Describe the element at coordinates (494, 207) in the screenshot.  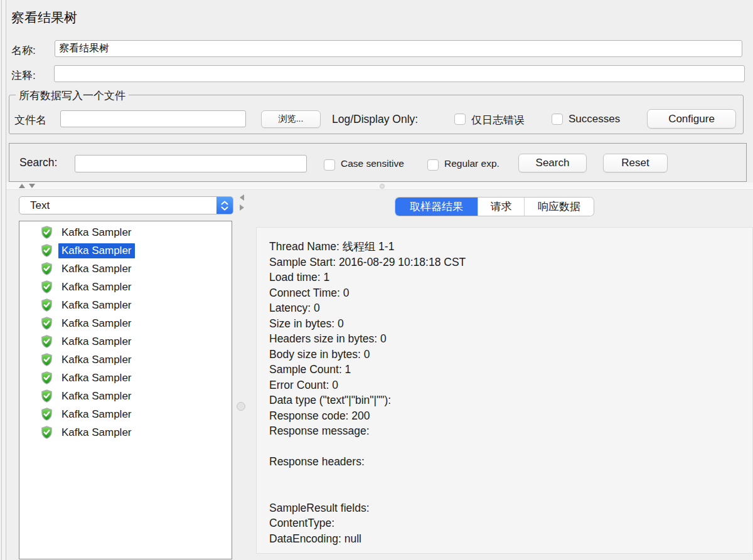
I see `result-tabs: 取样器结果请求响应数据` at that location.